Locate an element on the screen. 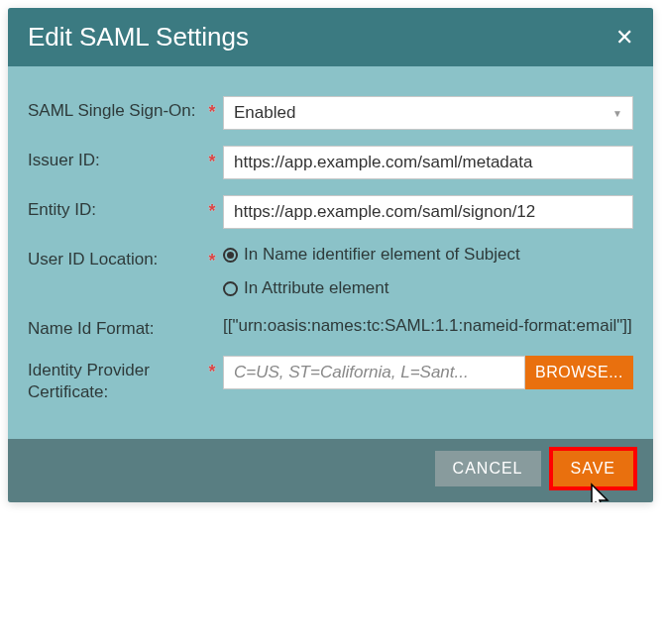  uid-radio-attribute: In Attribute element is located at coordinates (428, 288).